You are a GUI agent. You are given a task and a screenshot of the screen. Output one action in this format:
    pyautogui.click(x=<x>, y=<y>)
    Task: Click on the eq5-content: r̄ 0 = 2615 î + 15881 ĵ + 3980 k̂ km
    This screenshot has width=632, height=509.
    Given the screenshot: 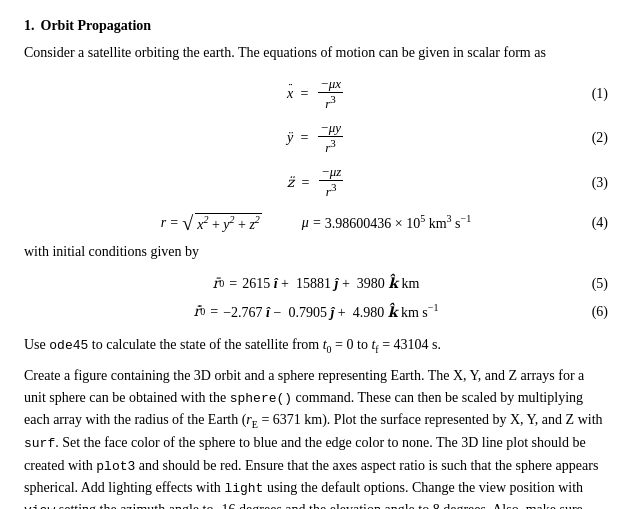 What is the action you would take?
    pyautogui.click(x=316, y=284)
    